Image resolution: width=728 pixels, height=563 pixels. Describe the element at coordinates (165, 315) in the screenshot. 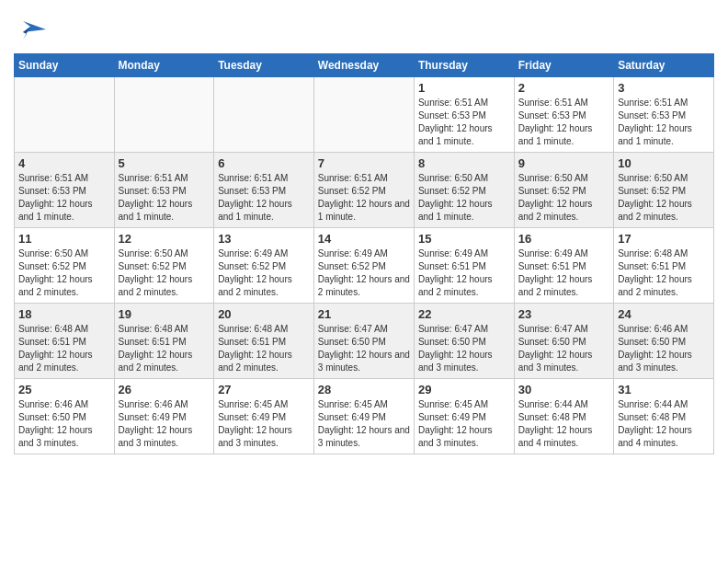

I see `day-number: 19` at that location.